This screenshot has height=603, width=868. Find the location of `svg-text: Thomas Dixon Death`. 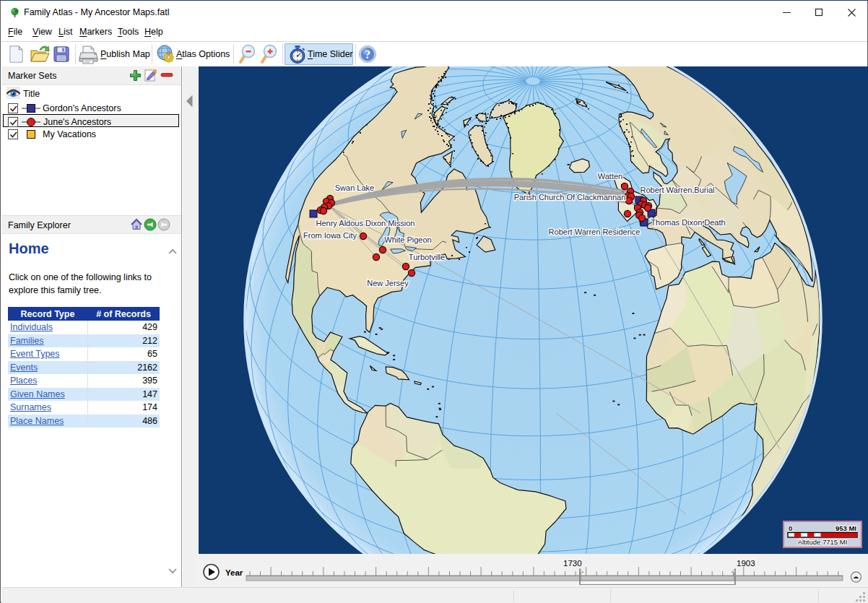

svg-text: Thomas Dixon Death is located at coordinates (687, 222).